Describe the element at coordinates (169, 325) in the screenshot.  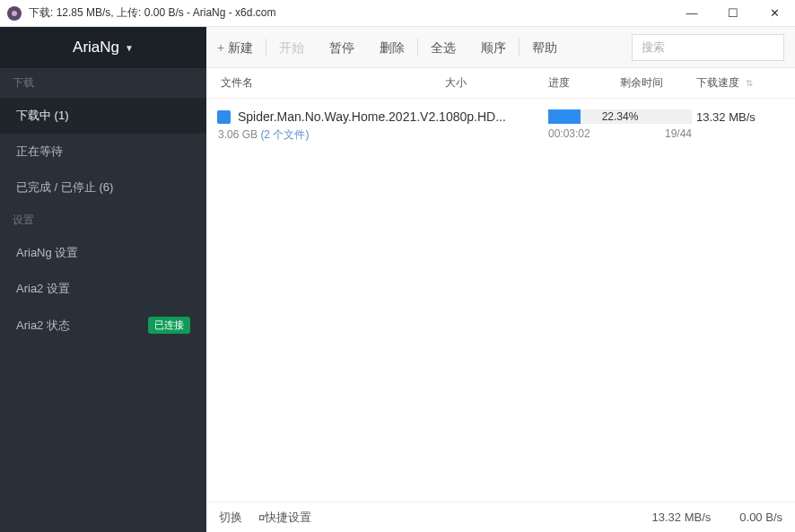
I see `status-badge: 已连接` at that location.